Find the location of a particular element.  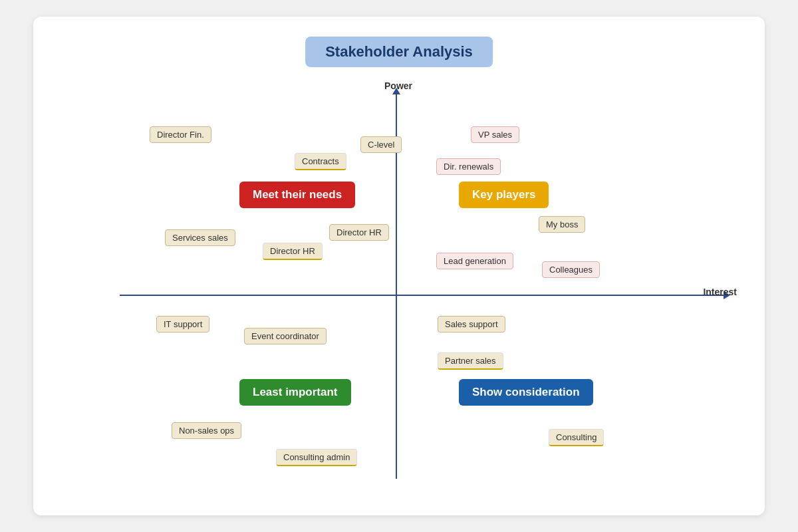

tag-c-level: C-level is located at coordinates (381, 145).